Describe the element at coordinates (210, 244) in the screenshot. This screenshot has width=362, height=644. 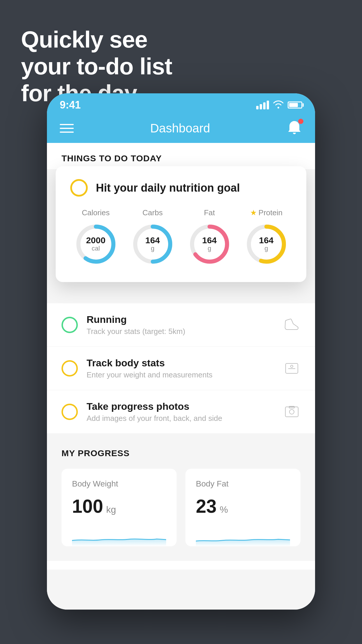
I see `fat-donut: 164 g` at that location.